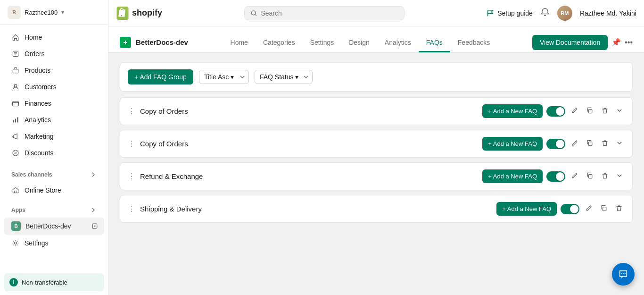 This screenshot has height=295, width=644. Describe the element at coordinates (279, 43) in the screenshot. I see `tab-categories: Categories` at that location.